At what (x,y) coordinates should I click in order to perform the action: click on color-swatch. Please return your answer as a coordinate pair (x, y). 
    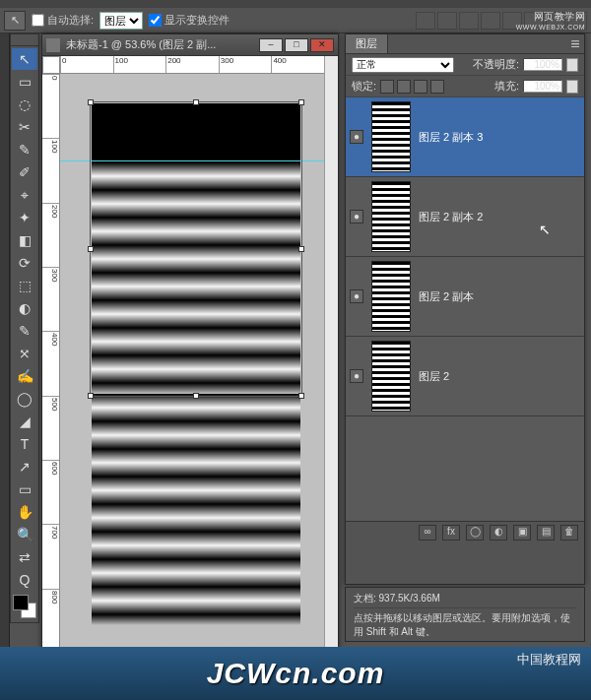
    Looking at the image, I should click on (25, 606).